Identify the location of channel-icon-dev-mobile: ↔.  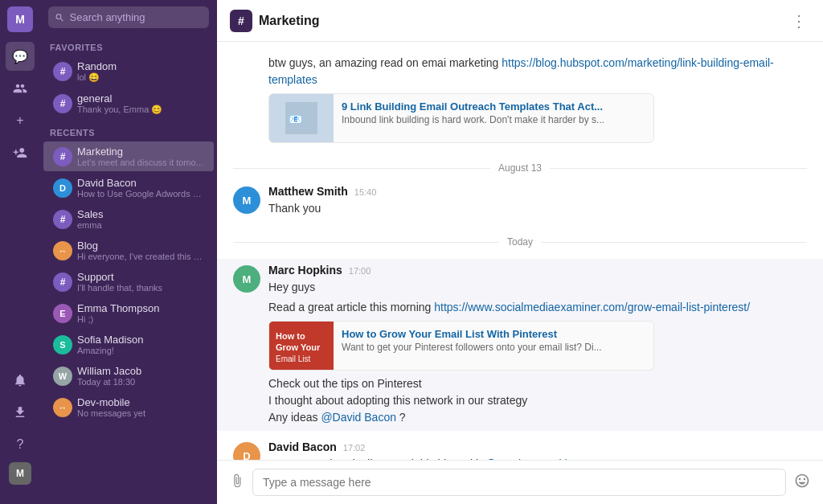
(63, 408).